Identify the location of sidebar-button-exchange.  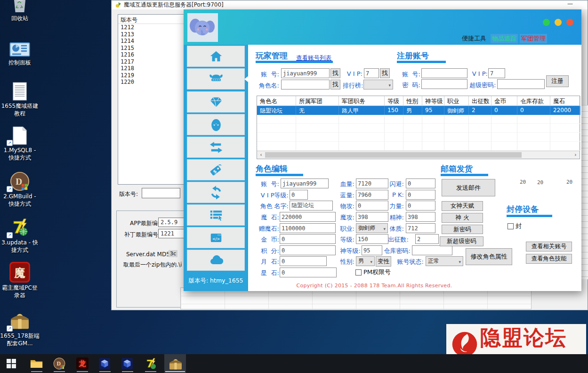
(216, 147).